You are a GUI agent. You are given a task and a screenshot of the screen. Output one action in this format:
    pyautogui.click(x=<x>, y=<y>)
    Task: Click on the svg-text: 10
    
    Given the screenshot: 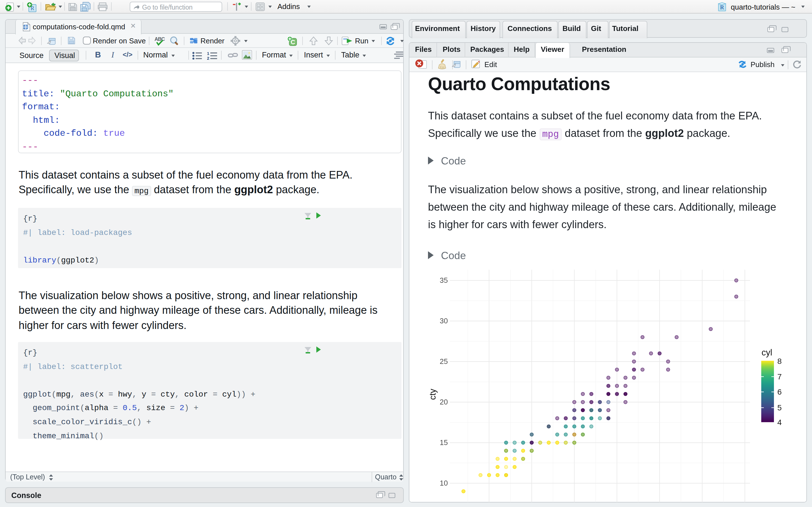 What is the action you would take?
    pyautogui.click(x=444, y=483)
    